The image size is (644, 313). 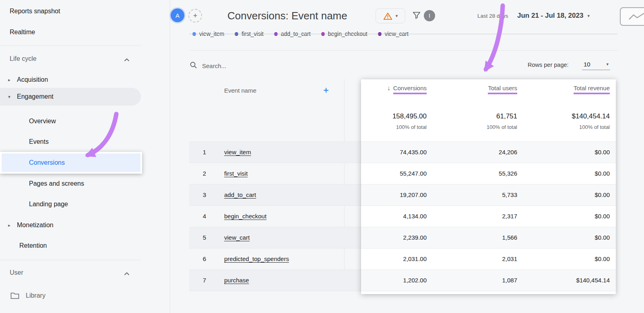 I want to click on add-property-button: +, so click(x=195, y=16).